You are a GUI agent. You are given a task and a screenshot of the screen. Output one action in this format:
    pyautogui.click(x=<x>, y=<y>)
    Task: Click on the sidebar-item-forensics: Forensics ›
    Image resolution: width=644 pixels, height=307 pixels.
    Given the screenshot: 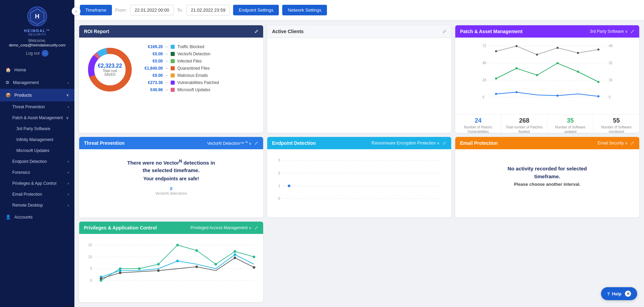 What is the action you would take?
    pyautogui.click(x=37, y=172)
    